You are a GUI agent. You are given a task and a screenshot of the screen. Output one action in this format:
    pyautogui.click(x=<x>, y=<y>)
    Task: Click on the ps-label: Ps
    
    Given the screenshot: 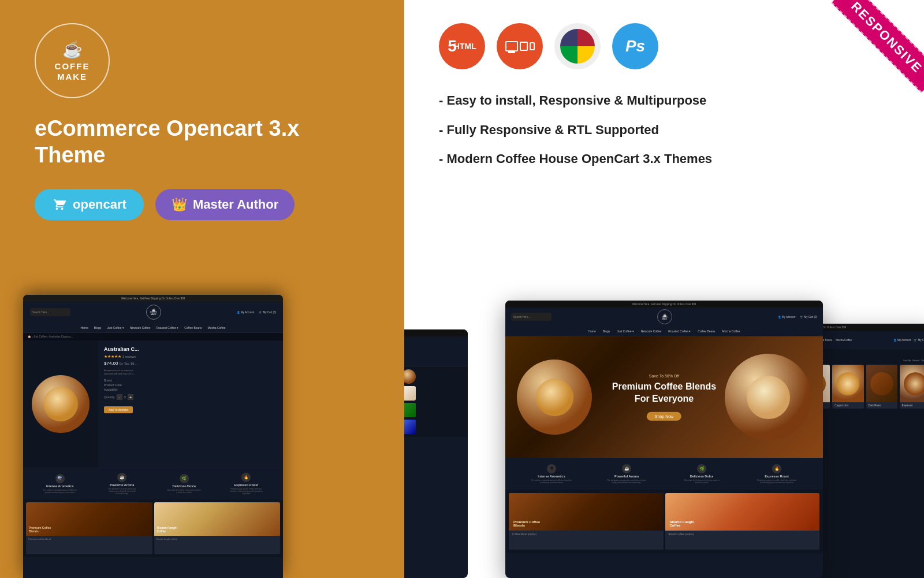 What is the action you would take?
    pyautogui.click(x=635, y=46)
    